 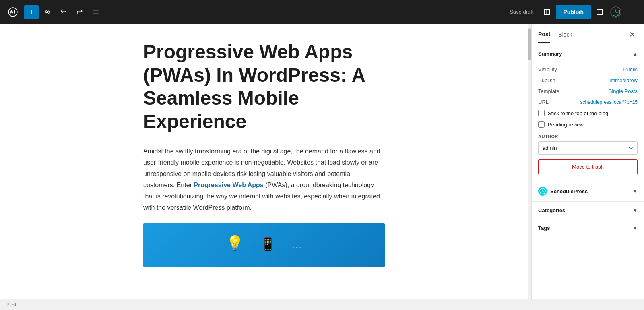 I want to click on summary-title: Summary, so click(x=550, y=54).